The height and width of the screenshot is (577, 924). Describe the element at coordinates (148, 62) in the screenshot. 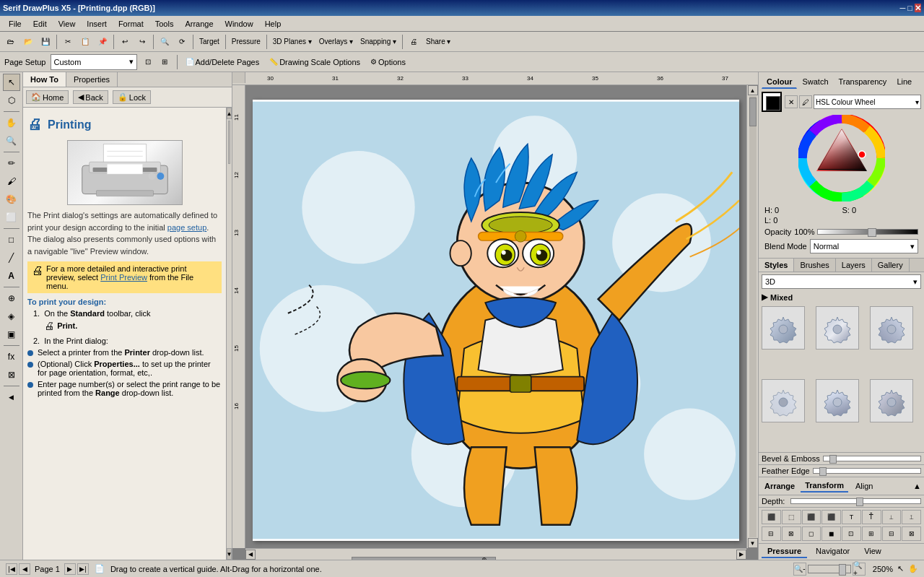

I see `aspect-btn1: ⊡` at that location.